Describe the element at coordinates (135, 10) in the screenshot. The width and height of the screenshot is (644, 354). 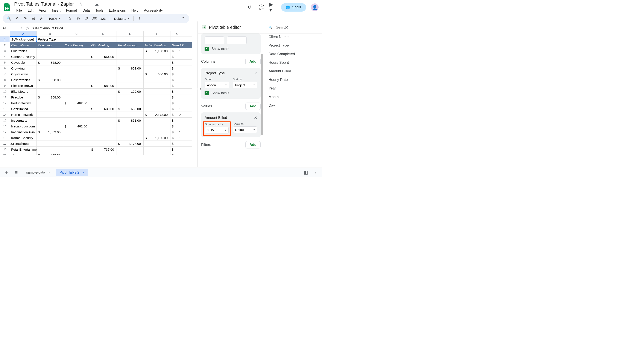
I see `menu-help: Help` at that location.